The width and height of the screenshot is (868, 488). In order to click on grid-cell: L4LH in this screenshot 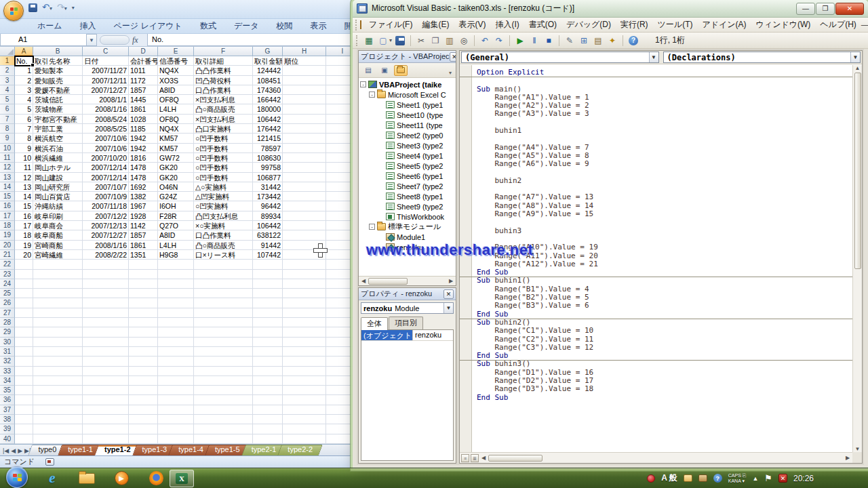, I will do `click(176, 109)`.